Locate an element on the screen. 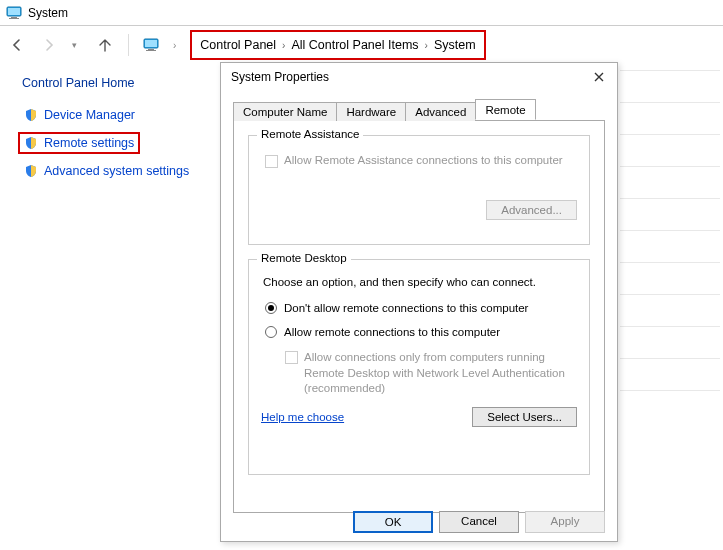  sidebar-item-device-manager: Device Manager is located at coordinates (114, 115).